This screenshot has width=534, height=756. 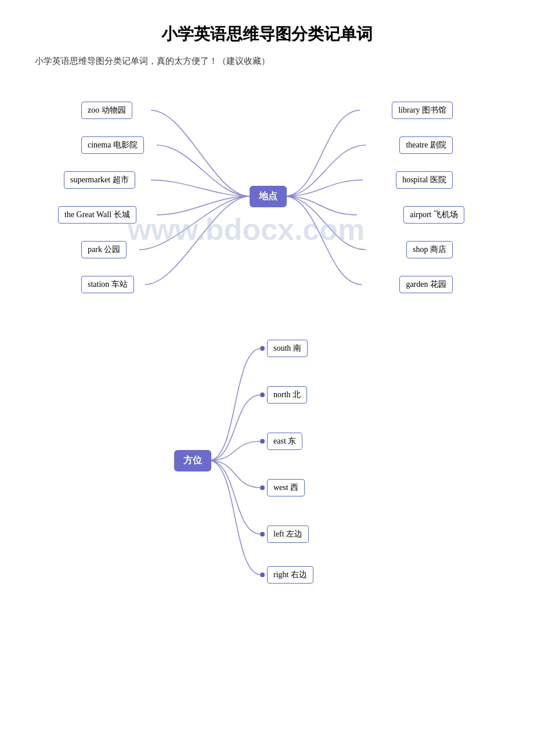 I want to click on node-theatre: theatre 剧院, so click(x=426, y=145).